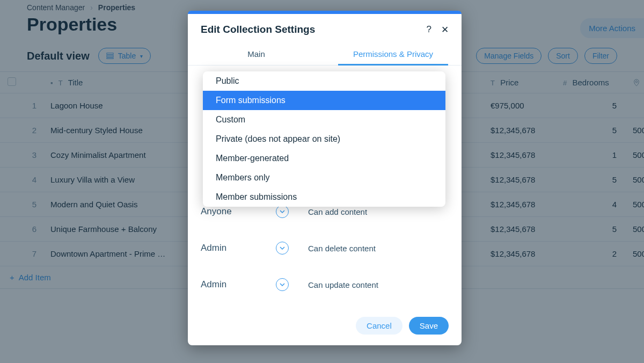 This screenshot has width=644, height=363. What do you see at coordinates (379, 325) in the screenshot?
I see `cancel-button: Cancel` at bounding box center [379, 325].